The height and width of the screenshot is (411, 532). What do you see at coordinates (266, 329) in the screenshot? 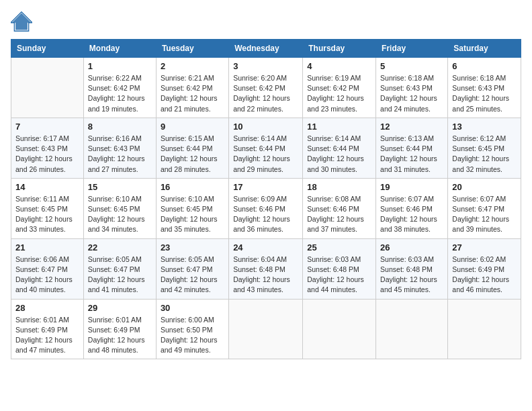
I see `calendar-week-row: 28Sunrise: 6:01 AM Sunset: 6:49 PM Dayli…` at bounding box center [266, 329].